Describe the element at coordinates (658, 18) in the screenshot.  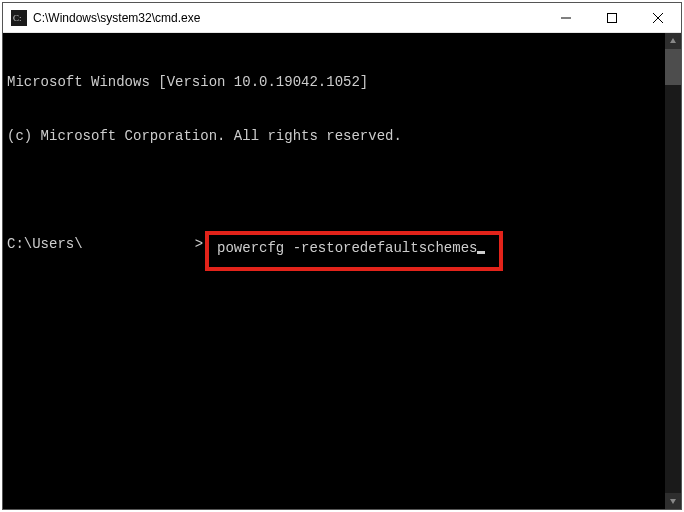
I see `close-button` at that location.